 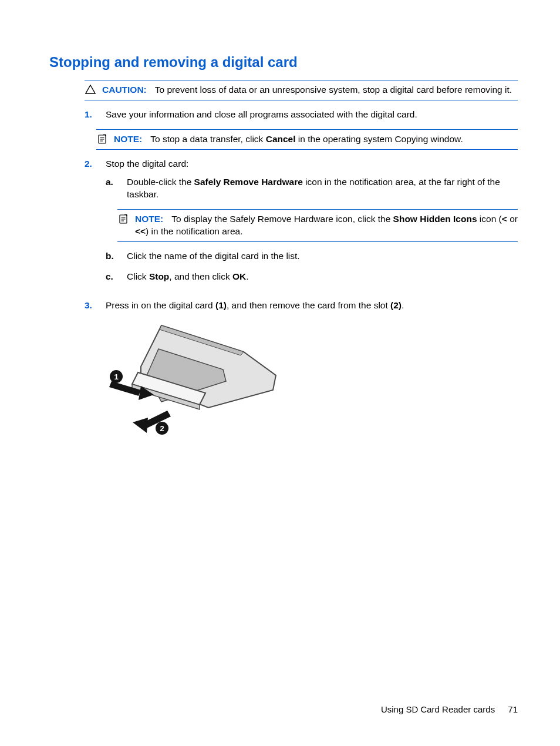 I want to click on note-callout-2: NOTE: To display the Safely Remove Hardw…, so click(x=318, y=226).